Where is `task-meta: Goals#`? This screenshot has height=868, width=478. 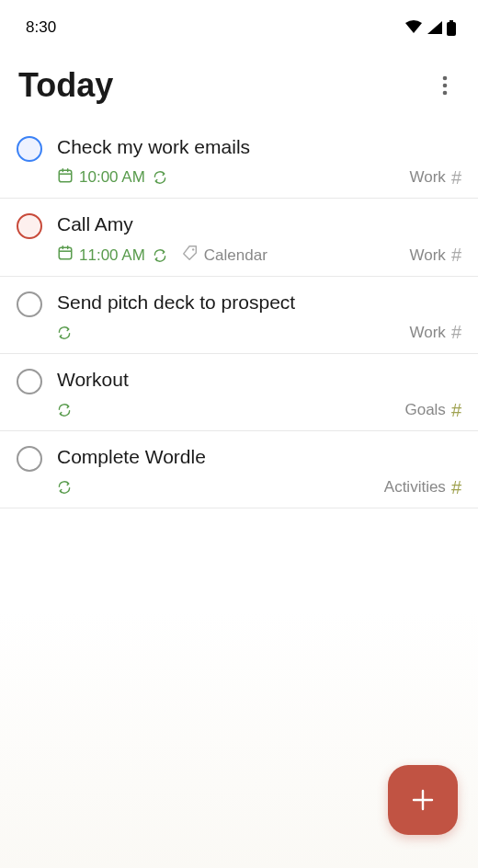 task-meta: Goals# is located at coordinates (259, 410).